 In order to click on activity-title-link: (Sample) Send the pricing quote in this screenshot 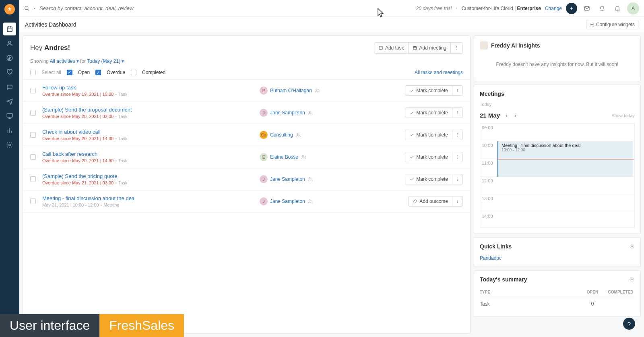, I will do `click(151, 176)`.